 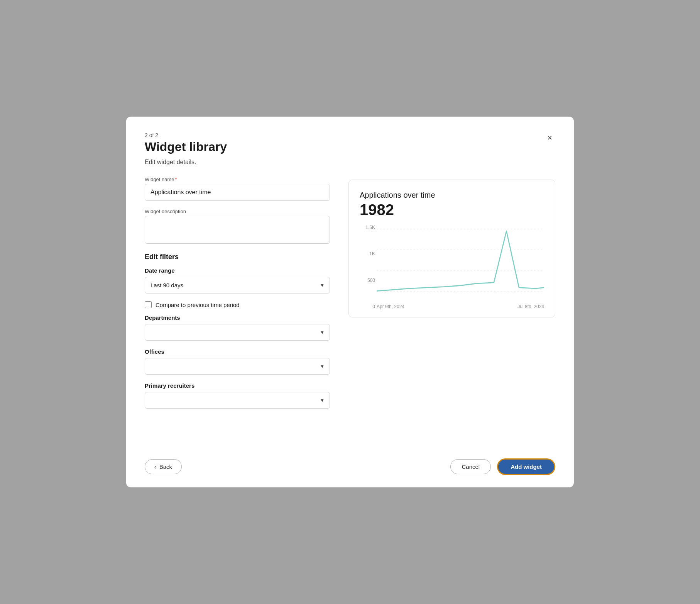 What do you see at coordinates (186, 147) in the screenshot?
I see `modal-title: Widget library` at bounding box center [186, 147].